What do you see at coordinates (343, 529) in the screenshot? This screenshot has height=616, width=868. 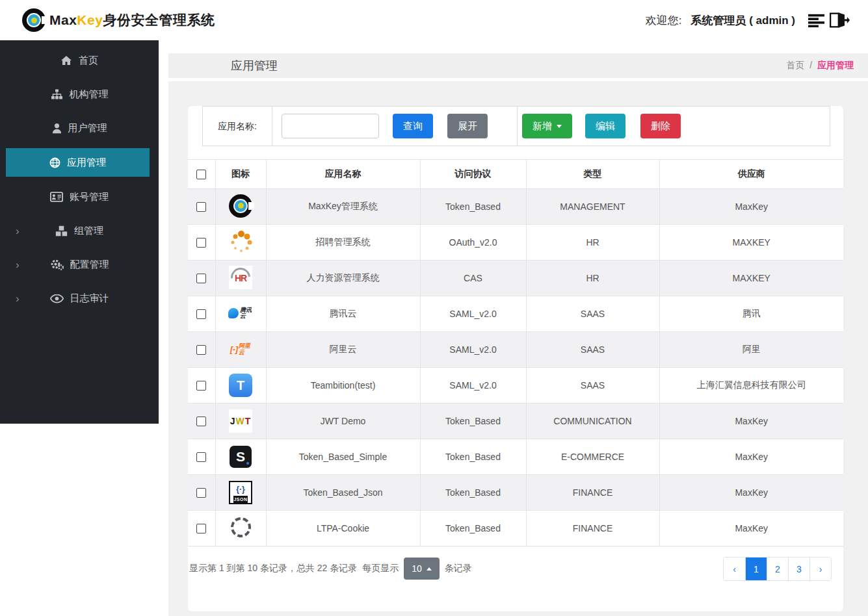 I see `app-name-cell: LTPA-Cookie` at bounding box center [343, 529].